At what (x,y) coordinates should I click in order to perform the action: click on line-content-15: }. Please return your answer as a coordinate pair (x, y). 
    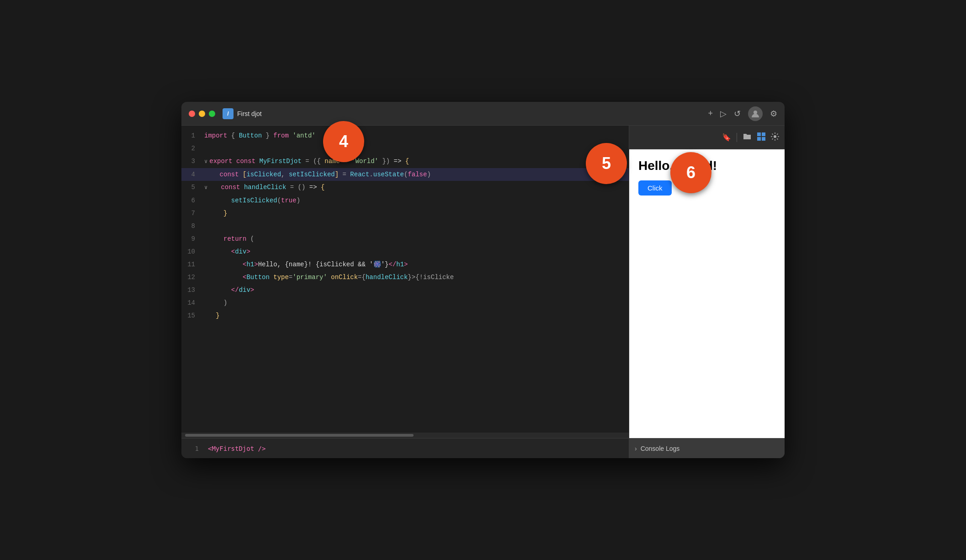
    Looking at the image, I should click on (212, 316).